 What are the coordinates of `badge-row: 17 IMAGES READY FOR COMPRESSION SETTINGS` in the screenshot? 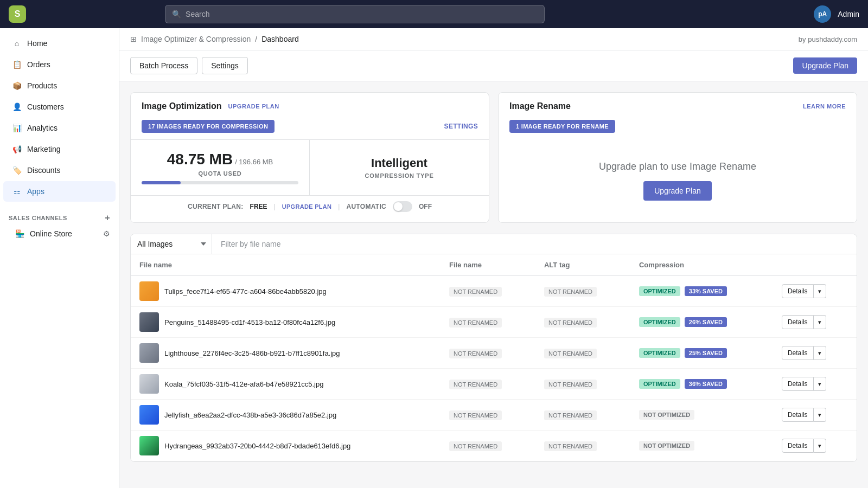 It's located at (310, 127).